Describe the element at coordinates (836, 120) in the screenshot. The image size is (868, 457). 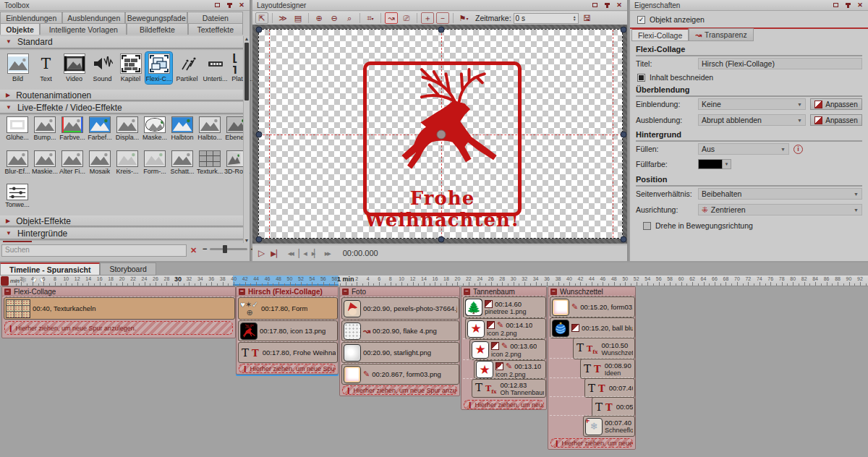
I see `ausblendung-anpassen-button: Anpassen` at that location.